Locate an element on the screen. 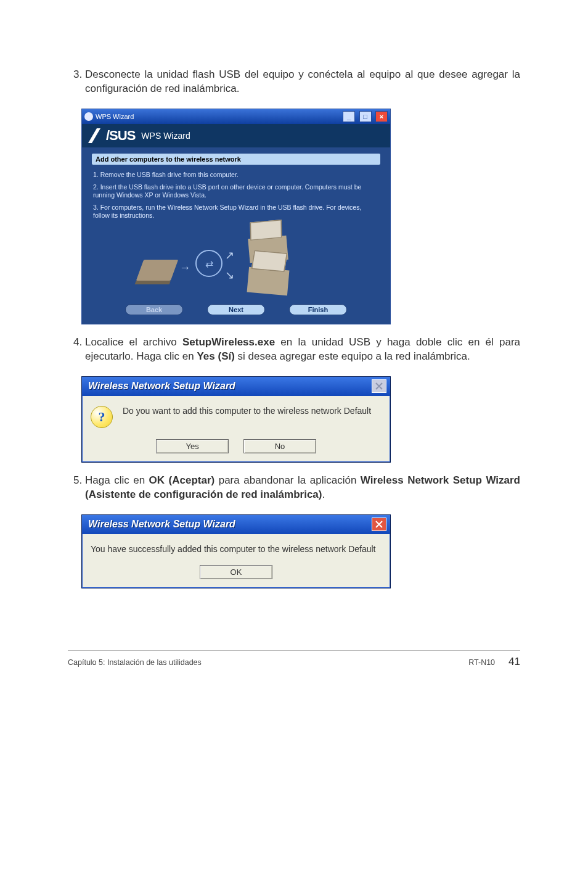 The image size is (588, 887). next-button: Next is located at coordinates (236, 310).